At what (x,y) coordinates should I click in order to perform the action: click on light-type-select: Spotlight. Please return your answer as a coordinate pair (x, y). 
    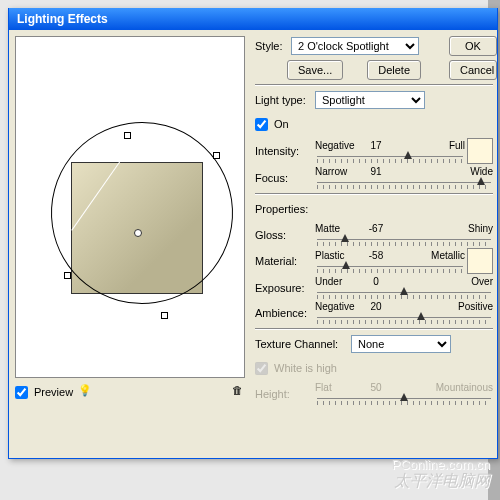
    Looking at the image, I should click on (370, 100).